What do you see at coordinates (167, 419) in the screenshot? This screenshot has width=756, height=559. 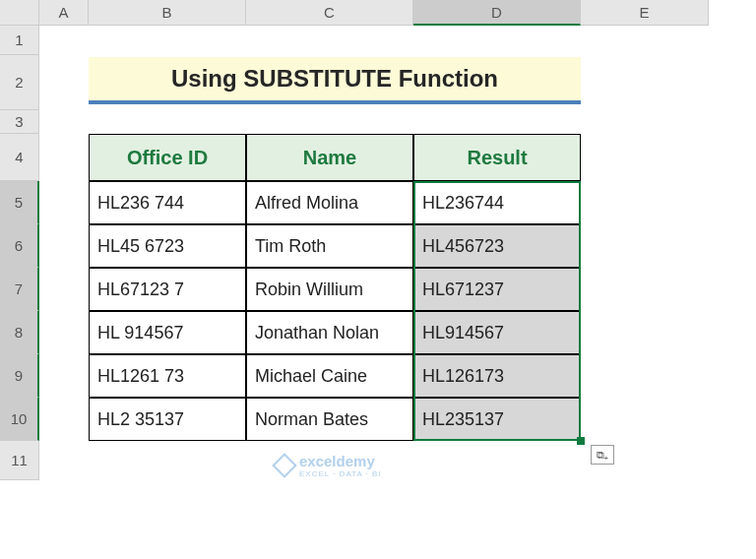 I see `cell-office-id: HL2 35137` at bounding box center [167, 419].